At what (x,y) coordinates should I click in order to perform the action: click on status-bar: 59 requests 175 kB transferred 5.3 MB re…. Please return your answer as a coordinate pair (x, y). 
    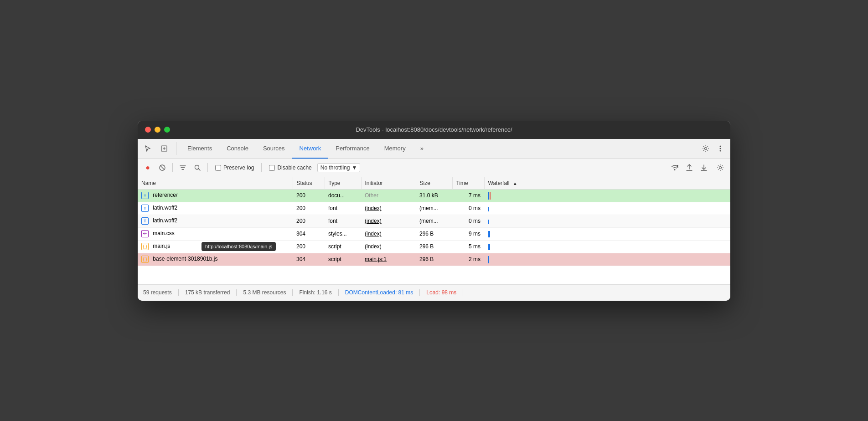
    Looking at the image, I should click on (434, 293).